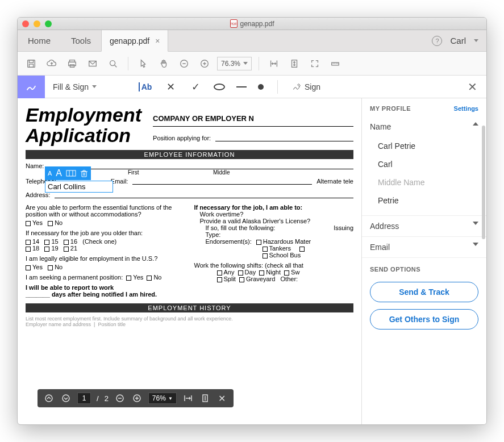  What do you see at coordinates (107, 399) in the screenshot?
I see `page-total: 2` at bounding box center [107, 399].